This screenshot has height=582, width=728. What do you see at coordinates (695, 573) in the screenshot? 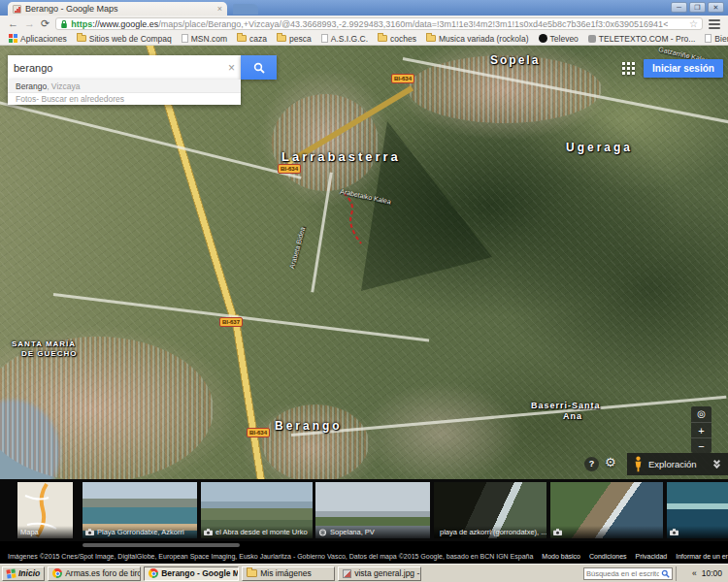
I see `tray-expand-icon: «` at bounding box center [695, 573].